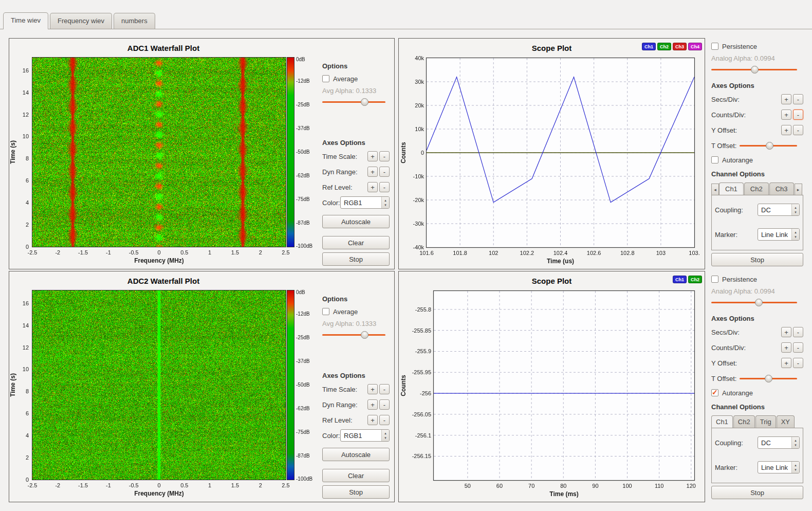  I want to click on adc2-stop-button: Stop, so click(356, 492).